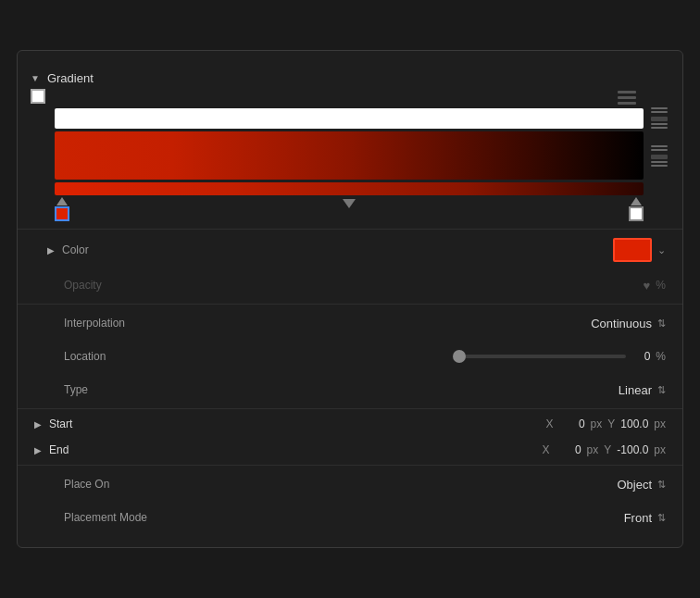  I want to click on start-x-value: 0, so click(572, 424).